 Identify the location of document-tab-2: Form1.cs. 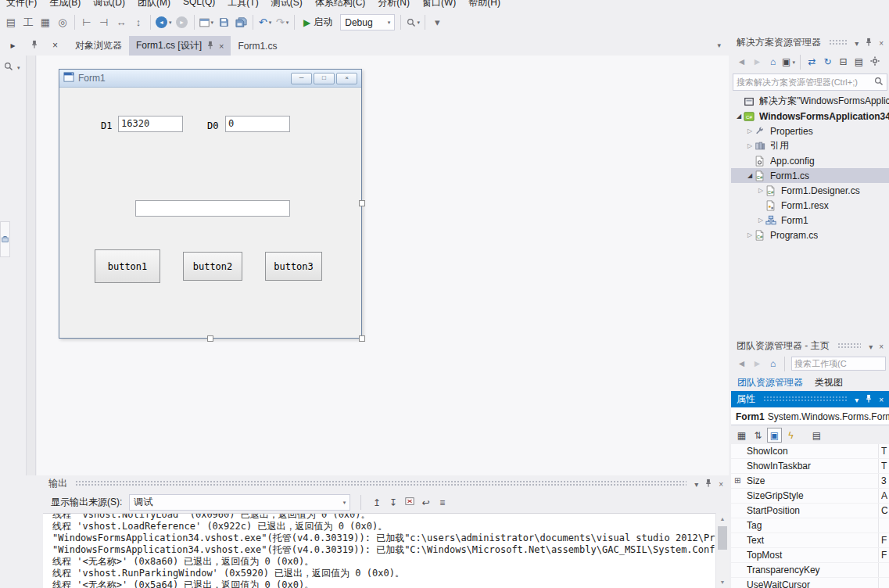
(257, 45).